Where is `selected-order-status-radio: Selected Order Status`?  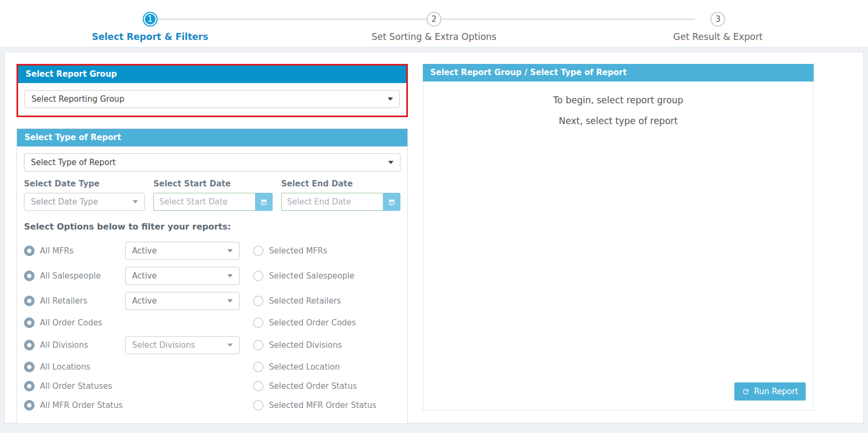
selected-order-status-radio: Selected Order Status is located at coordinates (327, 386).